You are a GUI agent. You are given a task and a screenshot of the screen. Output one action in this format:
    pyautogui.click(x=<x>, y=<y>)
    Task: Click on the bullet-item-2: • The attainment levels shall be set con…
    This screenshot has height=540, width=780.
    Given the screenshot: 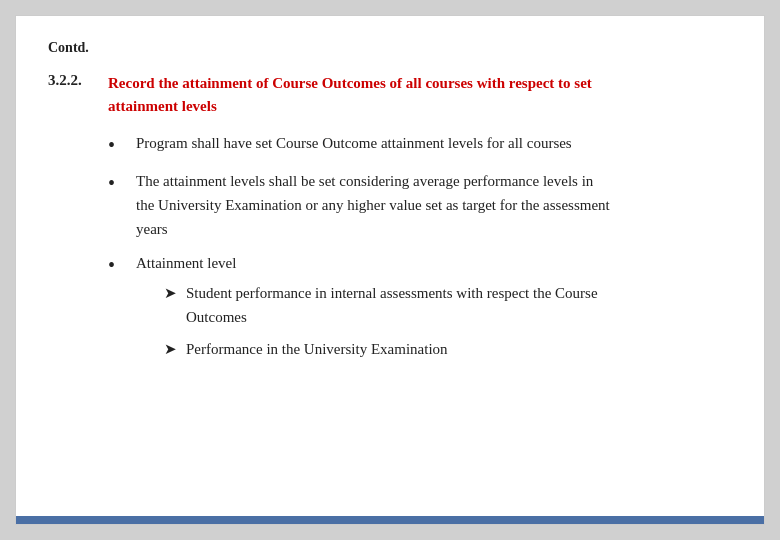 What is the action you would take?
    pyautogui.click(x=420, y=205)
    